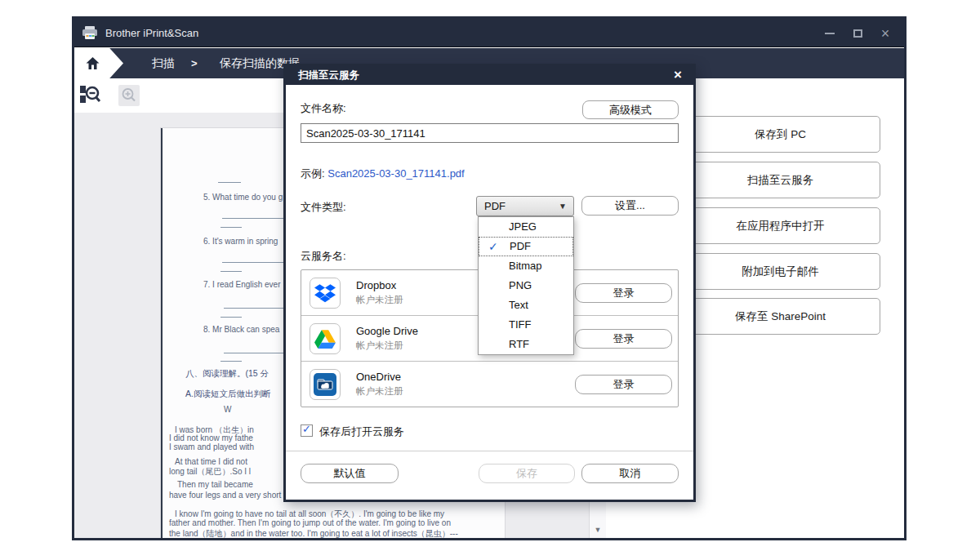 Image resolution: width=980 pixels, height=560 pixels. I want to click on action-button-2: 扫描至云服务, so click(781, 180).